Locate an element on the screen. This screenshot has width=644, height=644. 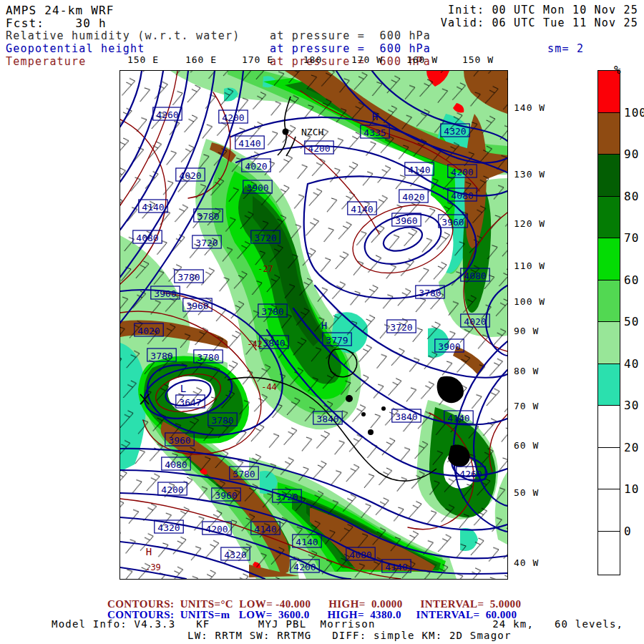
lon-label-right: 90 W is located at coordinates (527, 331).